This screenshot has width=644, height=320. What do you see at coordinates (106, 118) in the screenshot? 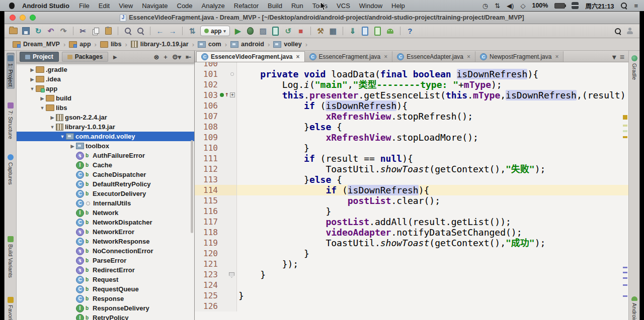
I see `tree-row-gson-2-2-4-jar: ▶gson-2.2.4.jar` at bounding box center [106, 118].